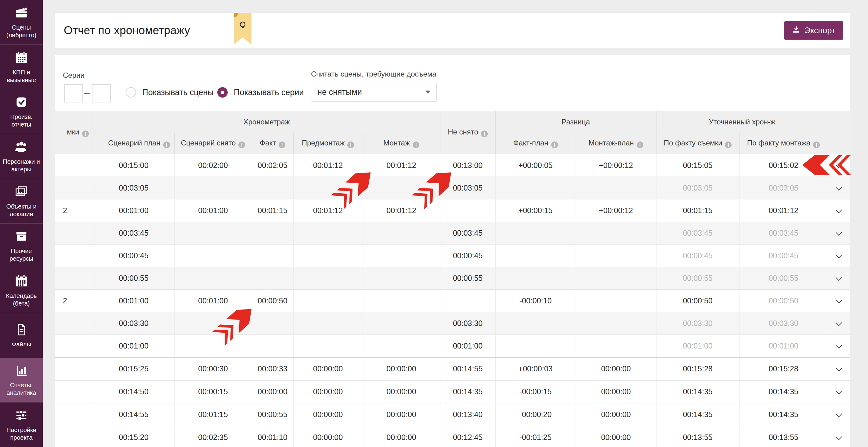 This screenshot has height=447, width=868. What do you see at coordinates (535, 166) in the screenshot?
I see `timing-cell: +00:00:05` at bounding box center [535, 166].